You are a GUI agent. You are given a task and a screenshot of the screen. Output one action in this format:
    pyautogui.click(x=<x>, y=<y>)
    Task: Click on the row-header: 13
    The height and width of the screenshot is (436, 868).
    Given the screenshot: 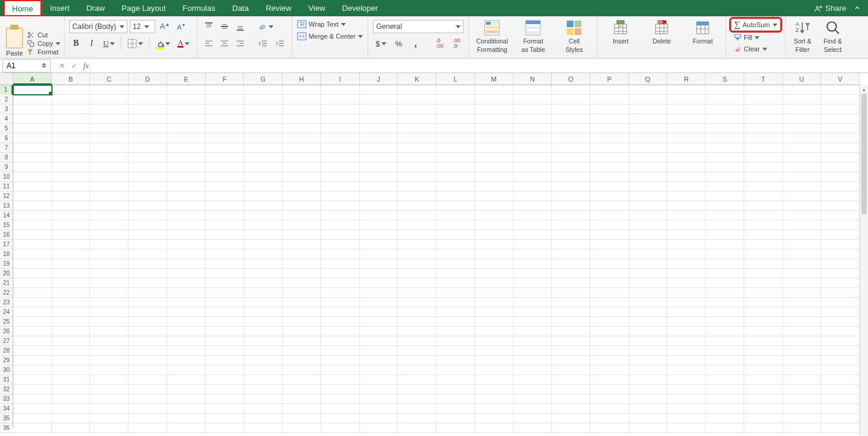 What is the action you would take?
    pyautogui.click(x=6, y=206)
    